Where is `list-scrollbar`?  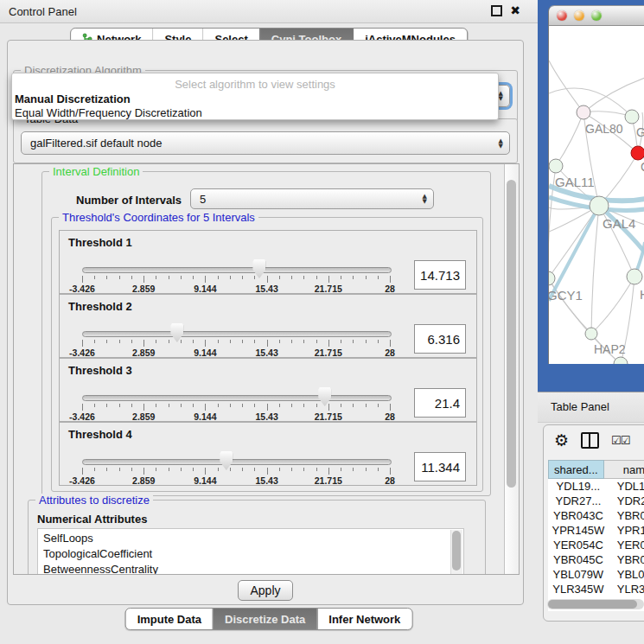
list-scrollbar is located at coordinates (456, 552).